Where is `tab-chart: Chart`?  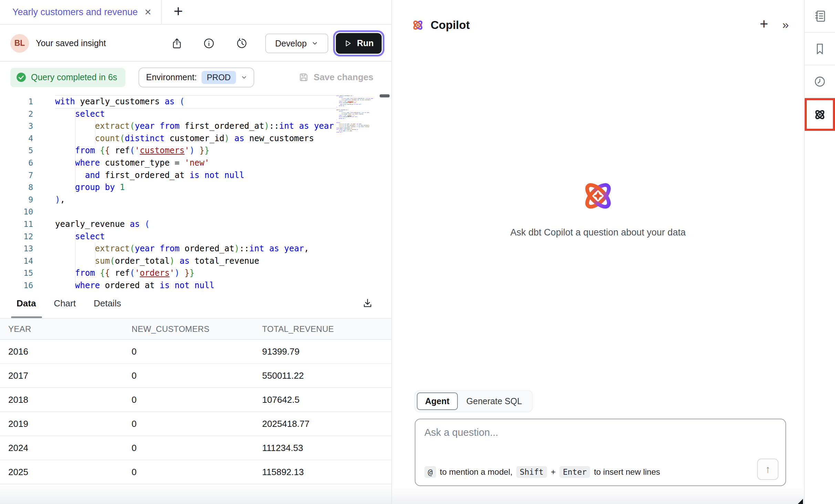 tab-chart: Chart is located at coordinates (65, 303).